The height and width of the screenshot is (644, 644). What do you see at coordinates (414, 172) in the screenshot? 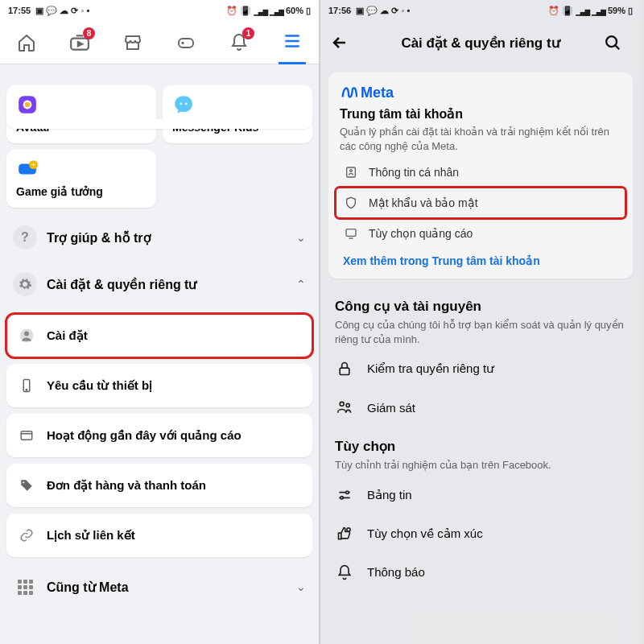
I see `row-personal-info-label: Thông tin cá nhân` at bounding box center [414, 172].